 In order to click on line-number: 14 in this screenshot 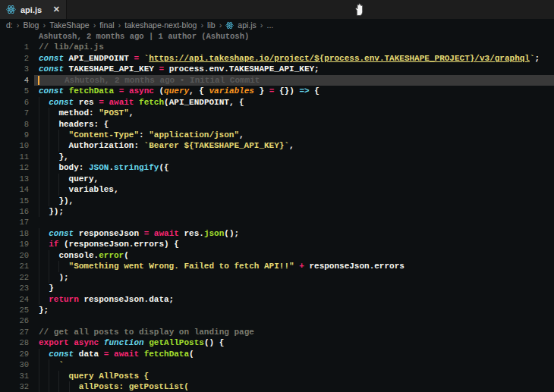, I will do `click(14, 190)`.